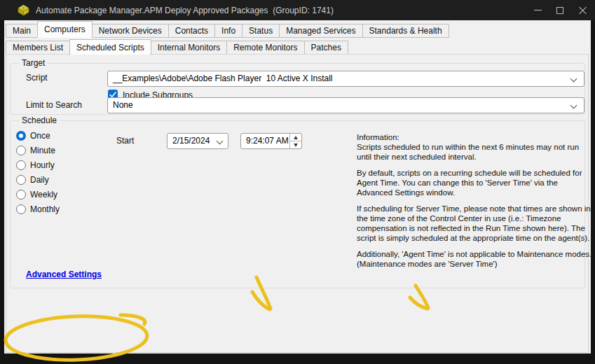  Describe the element at coordinates (560, 10) in the screenshot. I see `window-controls` at that location.